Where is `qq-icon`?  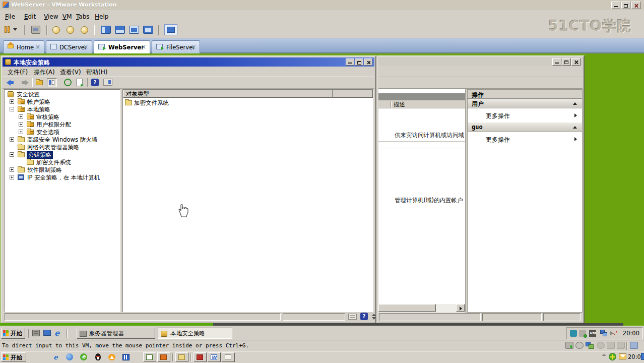 qq-icon is located at coordinates (98, 357).